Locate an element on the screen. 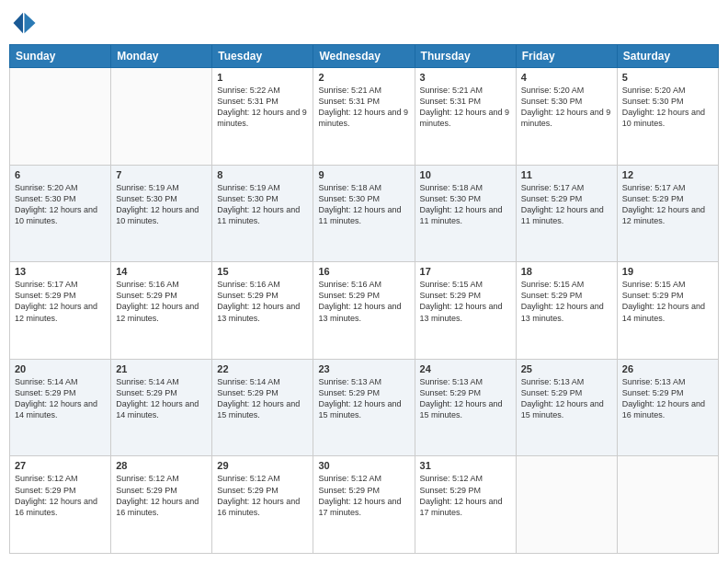  day-number: 24 is located at coordinates (465, 369).